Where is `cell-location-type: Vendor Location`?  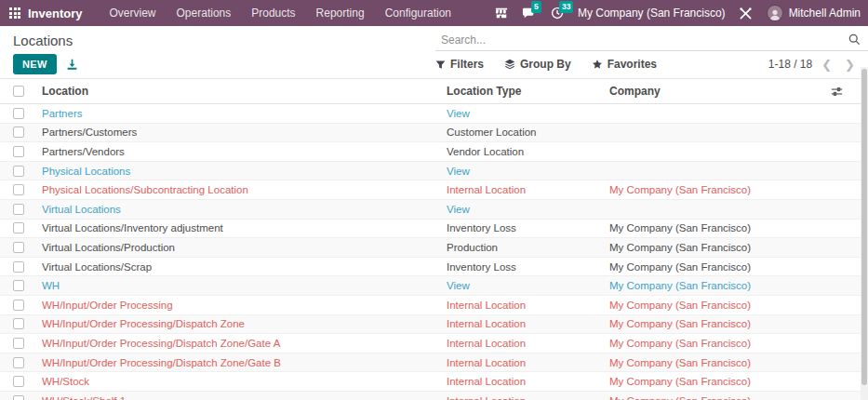
cell-location-type: Vendor Location is located at coordinates (528, 152).